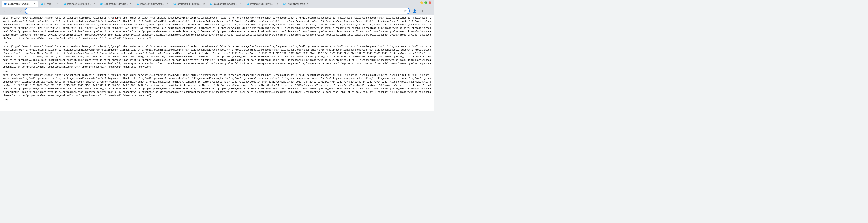  Describe the element at coordinates (50, 4) in the screenshot. I see `tab-label: Eureka` at that location.